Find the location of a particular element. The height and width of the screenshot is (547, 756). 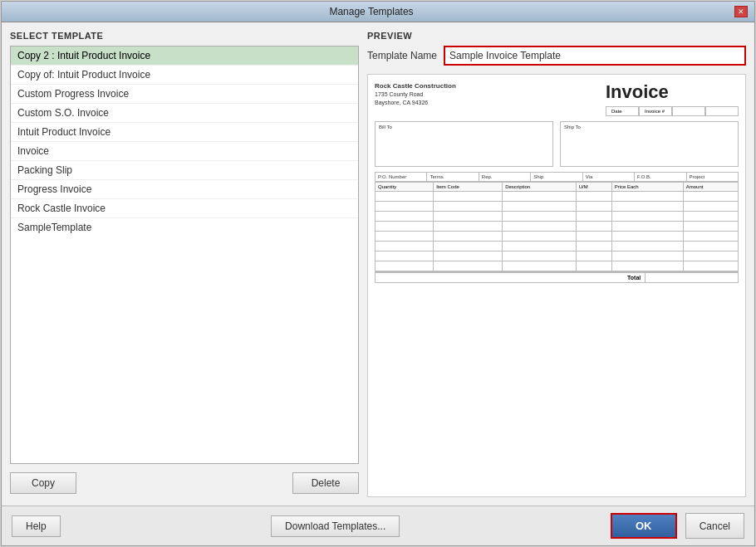

template-name-label: Template Name is located at coordinates (402, 56).